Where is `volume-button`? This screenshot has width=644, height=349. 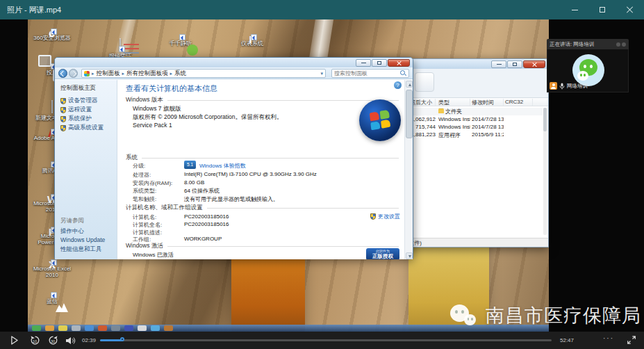 volume-button is located at coordinates (71, 341).